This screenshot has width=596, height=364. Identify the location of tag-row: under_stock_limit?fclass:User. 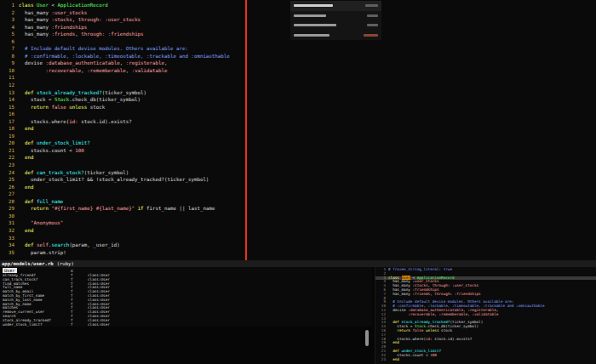
(186, 325).